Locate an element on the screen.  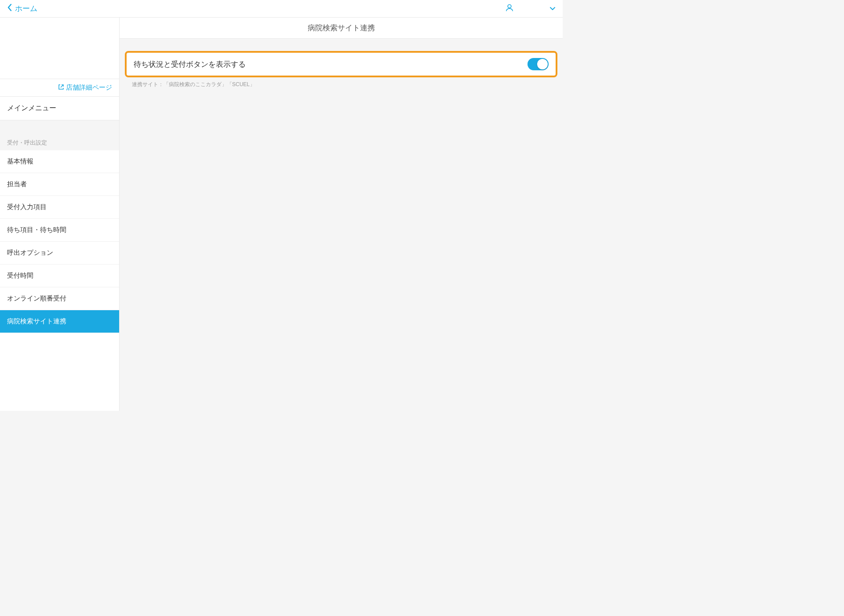
sidebar-item-reception-hours: 受付時間 is located at coordinates (60, 276).